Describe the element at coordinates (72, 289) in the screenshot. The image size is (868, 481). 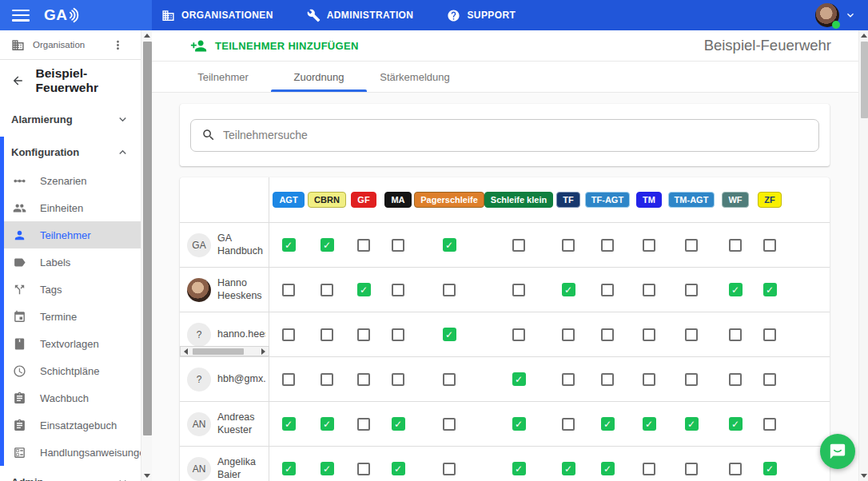
I see `sidebar-item-tags: Tags` at that location.